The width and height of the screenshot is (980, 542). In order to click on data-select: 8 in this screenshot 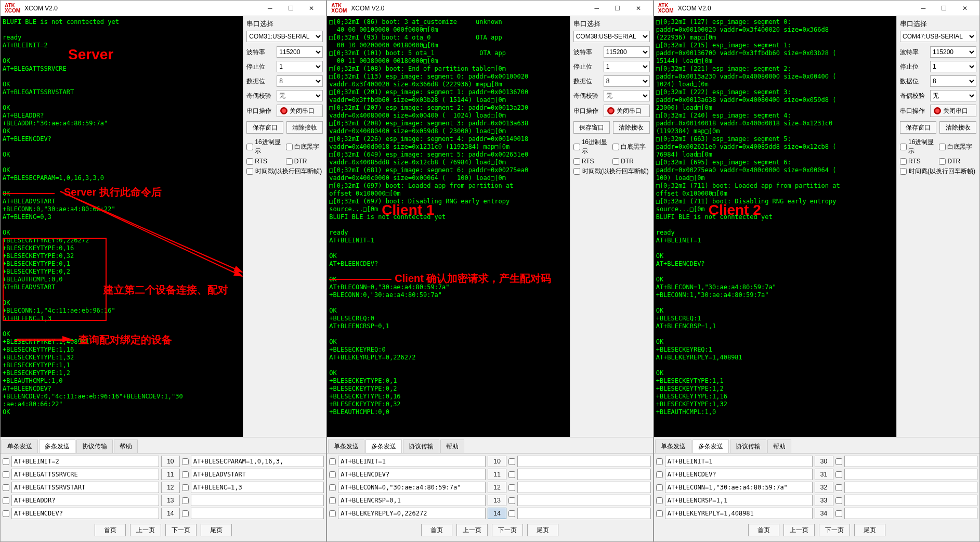, I will do `click(953, 81)`.